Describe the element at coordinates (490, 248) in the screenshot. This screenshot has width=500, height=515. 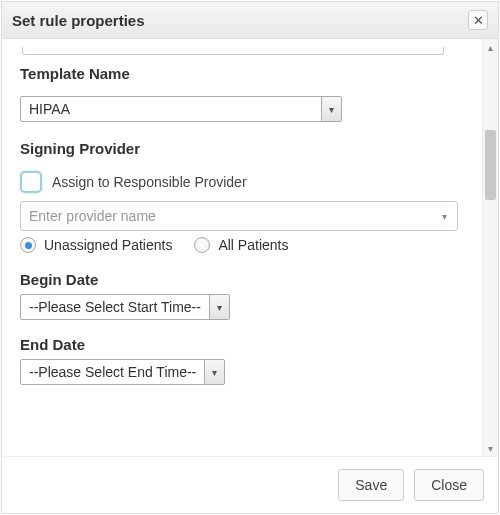
I see `scroll-track` at that location.